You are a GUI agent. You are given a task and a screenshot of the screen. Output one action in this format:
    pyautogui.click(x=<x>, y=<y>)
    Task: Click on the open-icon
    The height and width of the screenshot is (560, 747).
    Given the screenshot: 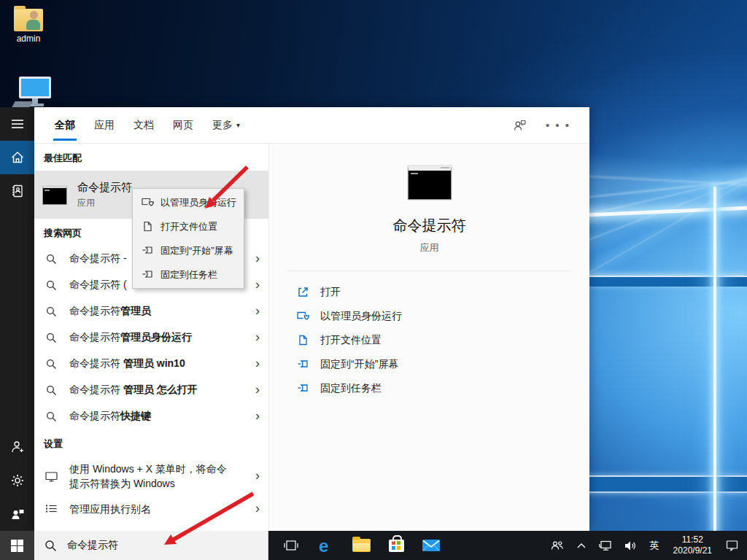 What is the action you would take?
    pyautogui.click(x=303, y=292)
    